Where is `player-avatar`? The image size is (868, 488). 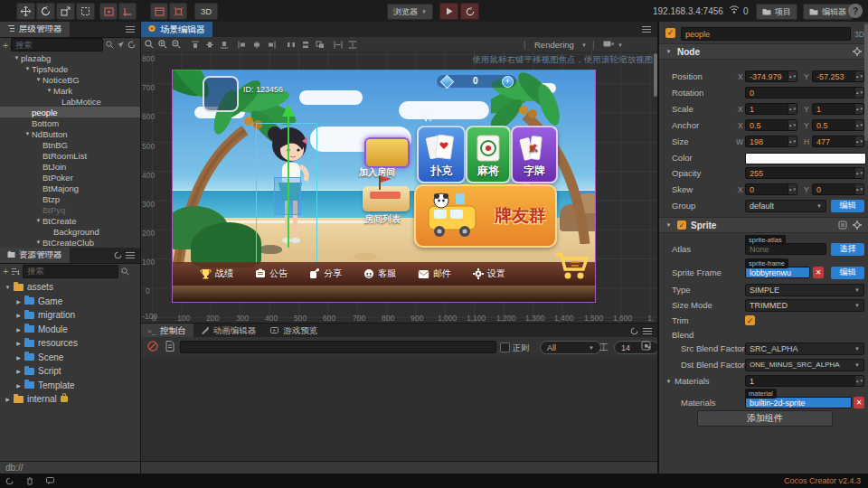 player-avatar is located at coordinates (221, 94).